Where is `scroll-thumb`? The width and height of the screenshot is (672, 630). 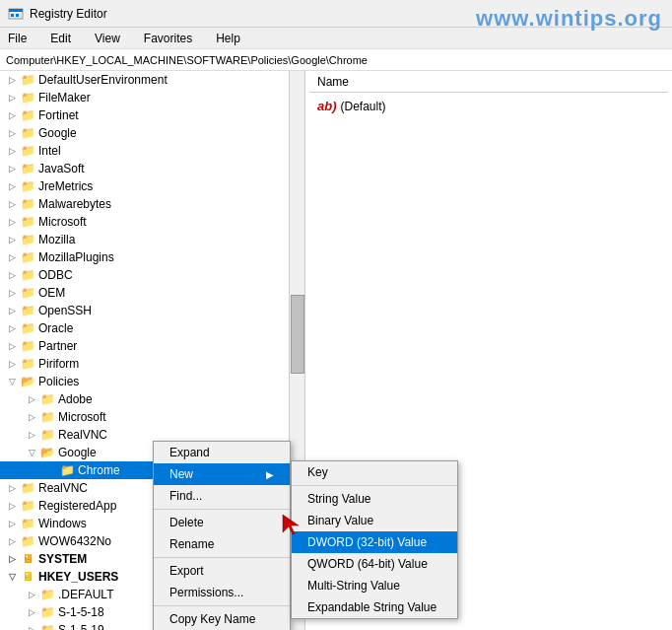
scroll-thumb is located at coordinates (298, 334).